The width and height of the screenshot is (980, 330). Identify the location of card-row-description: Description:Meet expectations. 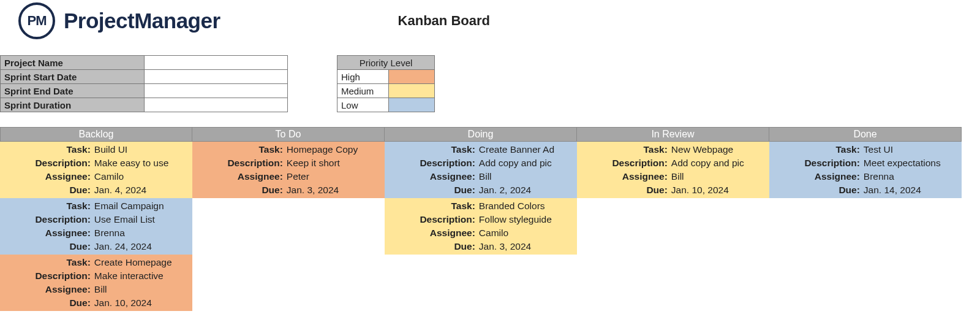
(865, 163).